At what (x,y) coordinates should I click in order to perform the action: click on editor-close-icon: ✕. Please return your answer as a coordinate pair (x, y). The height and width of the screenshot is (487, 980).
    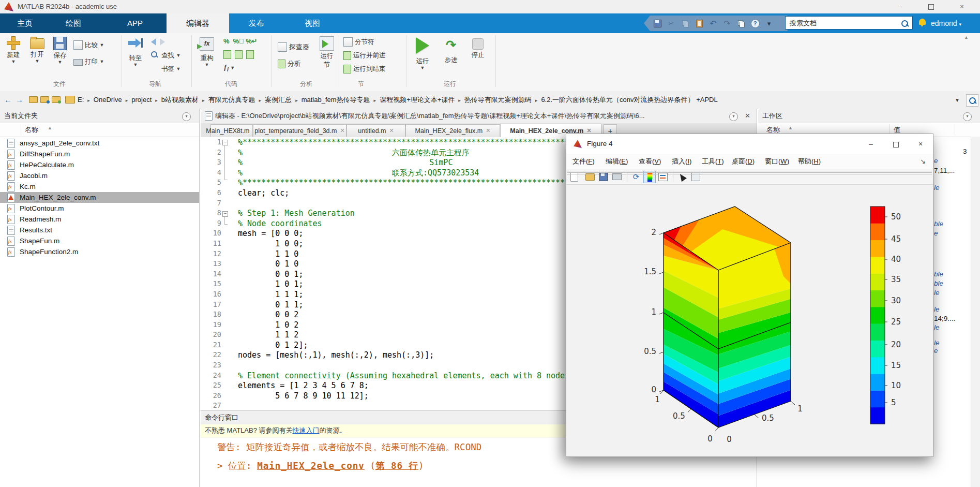
    Looking at the image, I should click on (748, 116).